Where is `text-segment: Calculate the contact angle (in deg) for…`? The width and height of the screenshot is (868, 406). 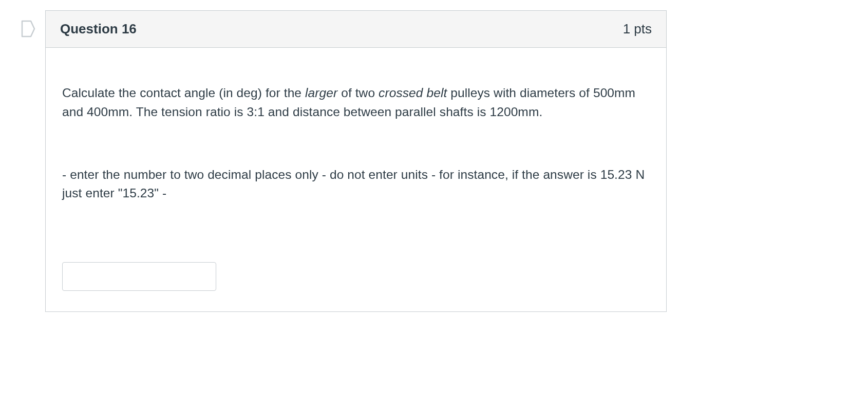 text-segment: Calculate the contact angle (in deg) for… is located at coordinates (184, 93).